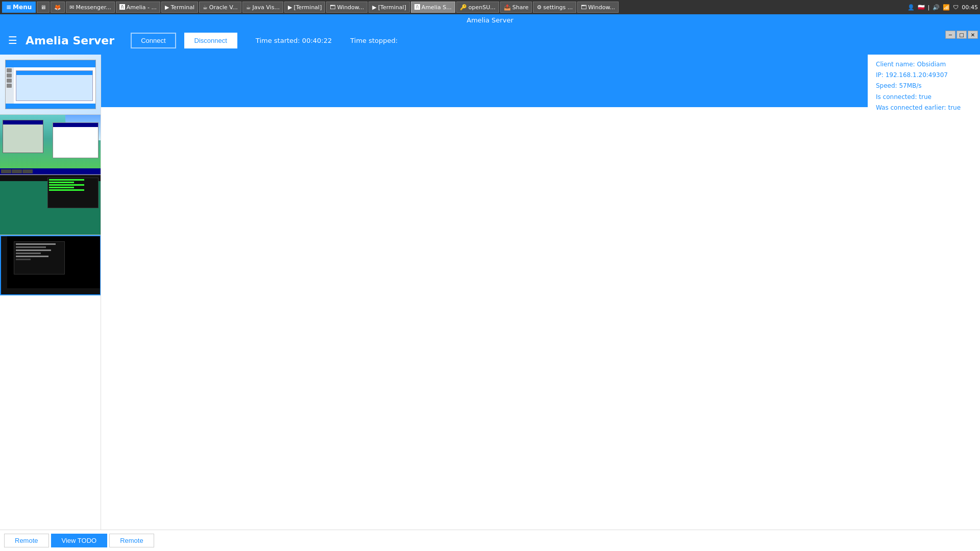  What do you see at coordinates (374, 41) in the screenshot?
I see `time-stopped-label: Time stopped:` at bounding box center [374, 41].